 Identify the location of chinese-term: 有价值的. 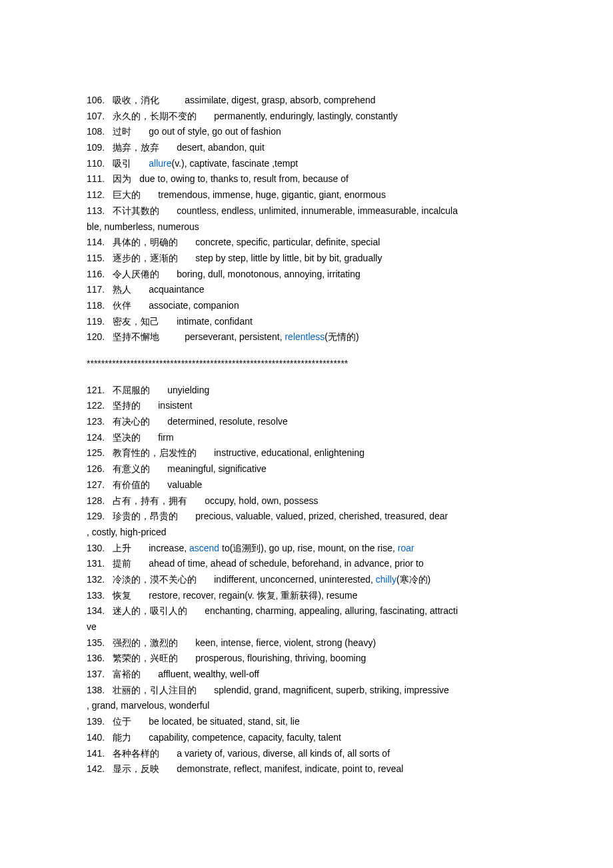
(131, 485).